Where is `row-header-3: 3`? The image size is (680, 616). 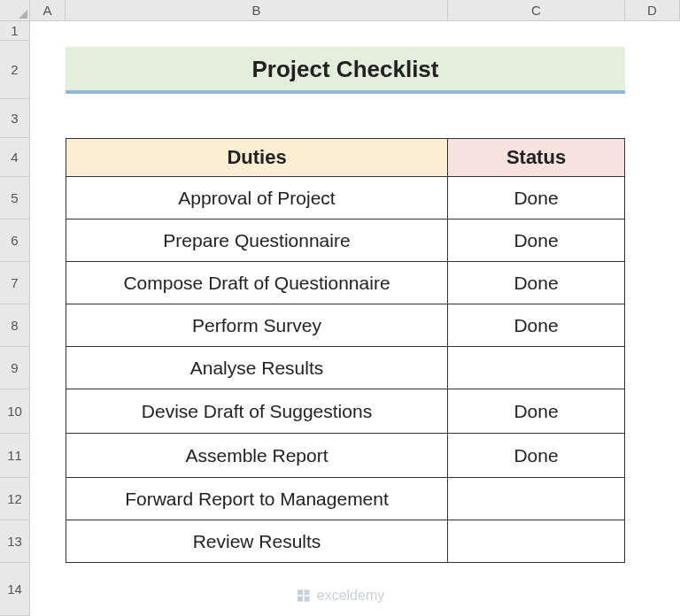
row-header-3: 3 is located at coordinates (15, 119).